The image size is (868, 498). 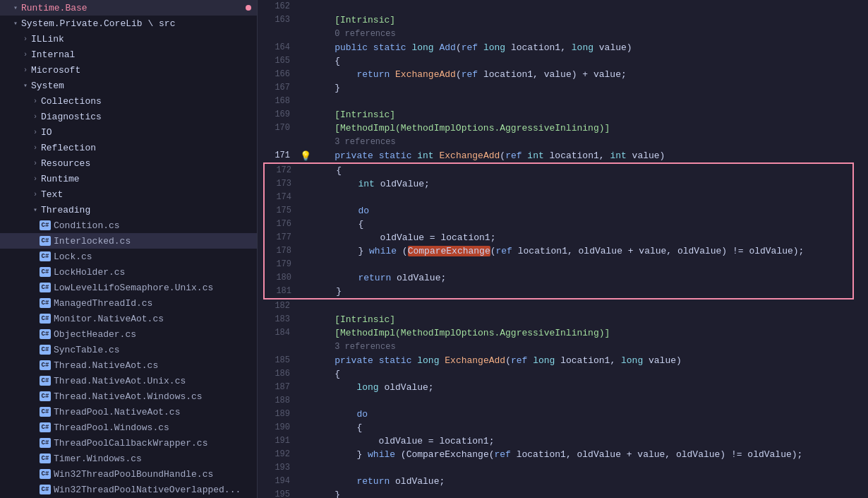 What do you see at coordinates (128, 210) in the screenshot?
I see `sidebar-item-threading: Threading` at bounding box center [128, 210].